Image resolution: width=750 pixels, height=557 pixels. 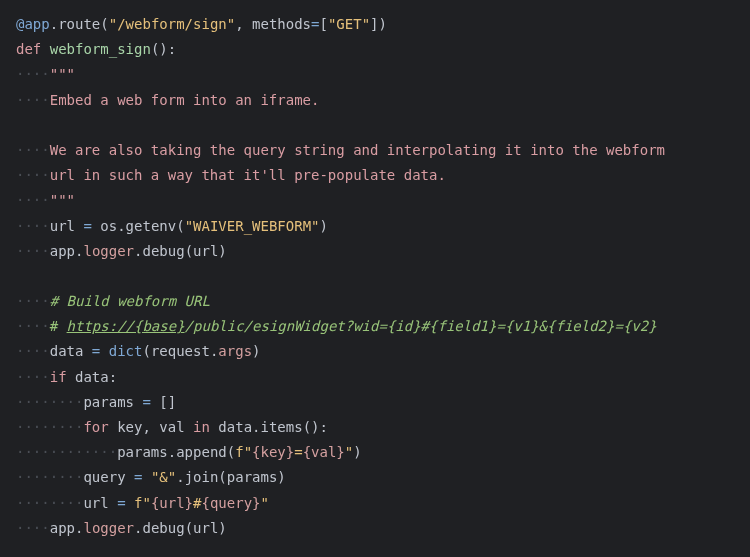 I want to click on fstring-expr: {url}, so click(x=172, y=503).